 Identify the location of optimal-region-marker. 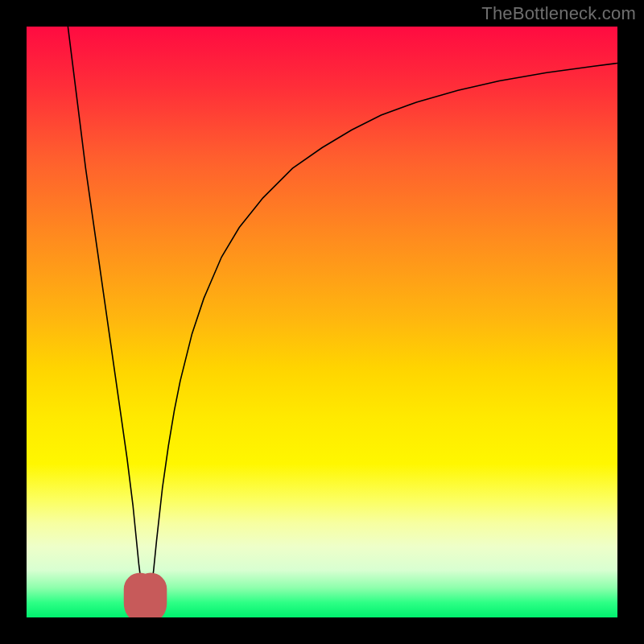
(145, 599).